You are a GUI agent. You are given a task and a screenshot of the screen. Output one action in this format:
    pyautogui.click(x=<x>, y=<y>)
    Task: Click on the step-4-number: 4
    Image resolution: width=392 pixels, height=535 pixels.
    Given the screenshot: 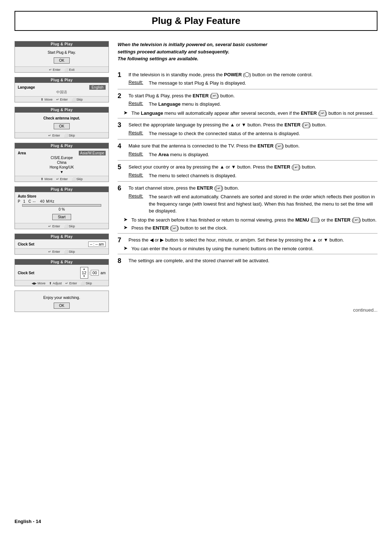 What is the action you would take?
    pyautogui.click(x=121, y=146)
    